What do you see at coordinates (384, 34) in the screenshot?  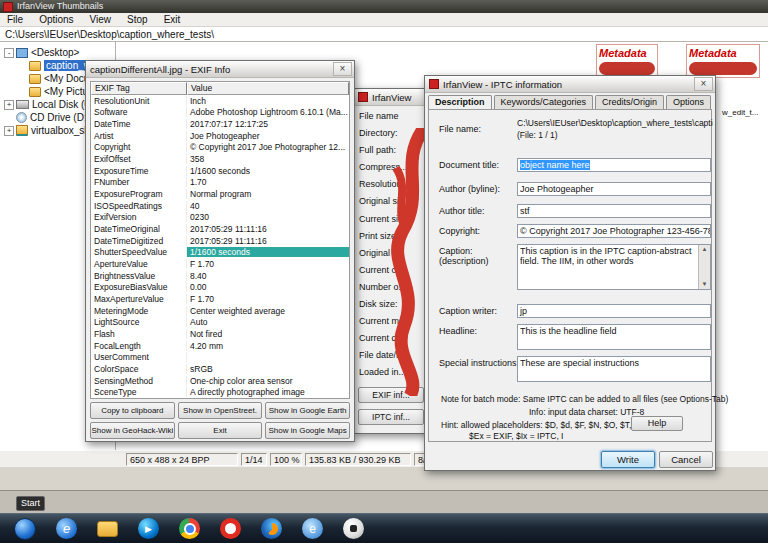 I see `address-bar: C:\Users\IEUser\Desktop\caption_where_te…` at bounding box center [384, 34].